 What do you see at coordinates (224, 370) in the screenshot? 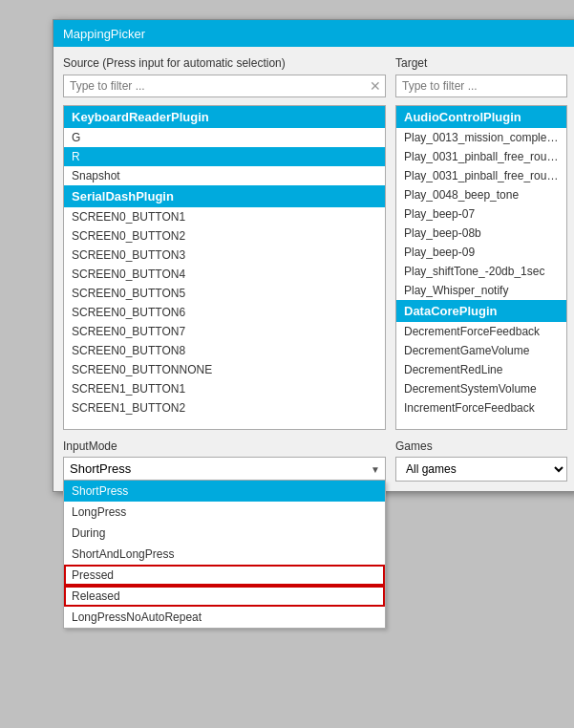
I see `list-item: SCREEN0_BUTTONNONE` at bounding box center [224, 370].